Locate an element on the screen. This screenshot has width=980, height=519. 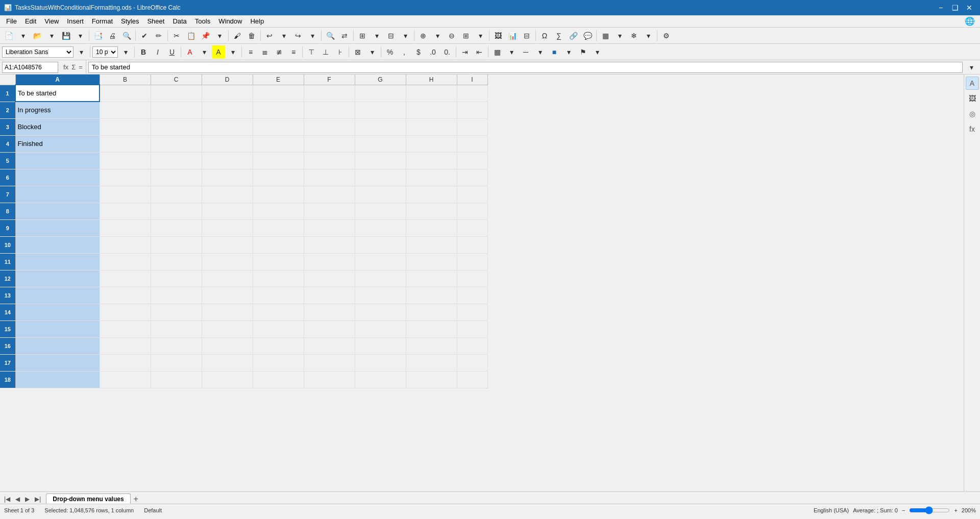
cell-D9 is located at coordinates (227, 228).